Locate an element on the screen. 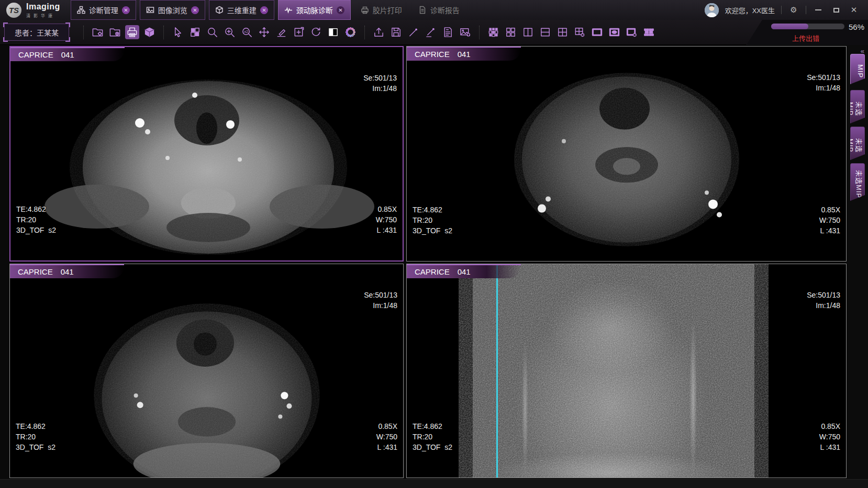  layout-columns-icon is located at coordinates (528, 32).